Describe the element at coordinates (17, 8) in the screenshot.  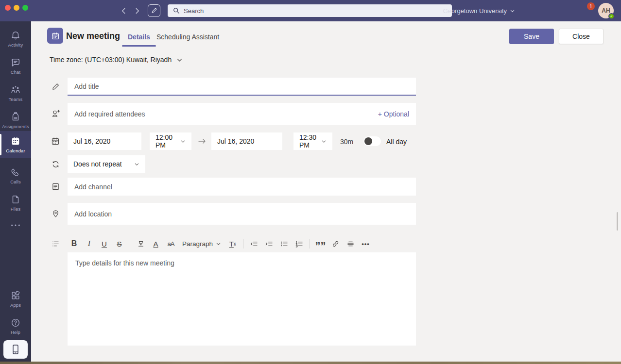
I see `macos-minimize-button` at that location.